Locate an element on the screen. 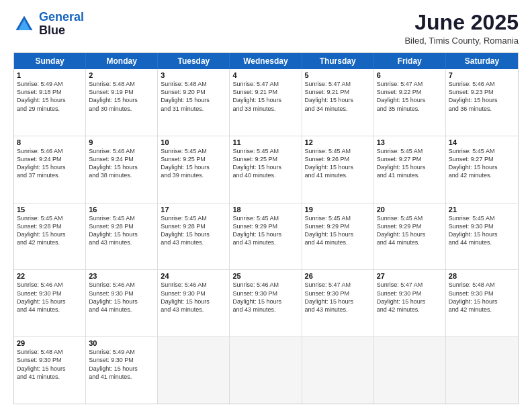 The image size is (532, 411). day-number: 19 is located at coordinates (338, 210).